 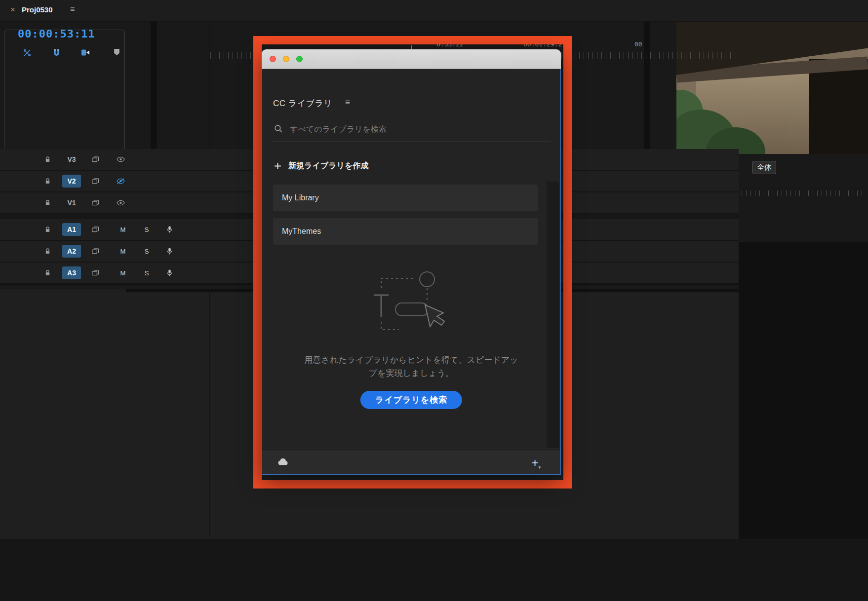 What do you see at coordinates (27, 53) in the screenshot?
I see `linked-selection-icon` at bounding box center [27, 53].